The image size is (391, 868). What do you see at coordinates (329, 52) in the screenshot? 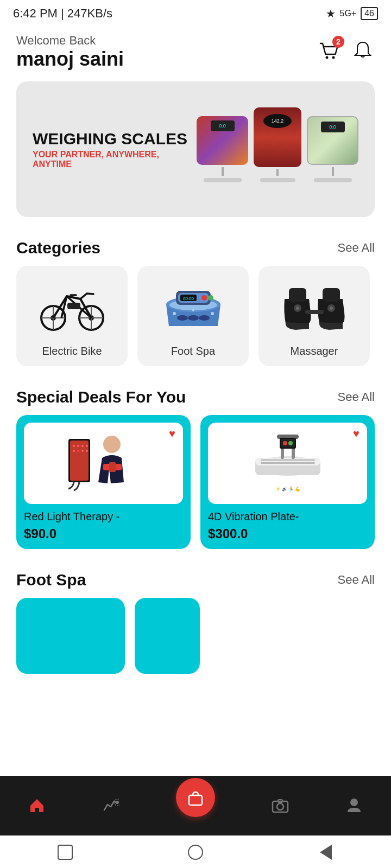
I see `cart-button: 2` at bounding box center [329, 52].